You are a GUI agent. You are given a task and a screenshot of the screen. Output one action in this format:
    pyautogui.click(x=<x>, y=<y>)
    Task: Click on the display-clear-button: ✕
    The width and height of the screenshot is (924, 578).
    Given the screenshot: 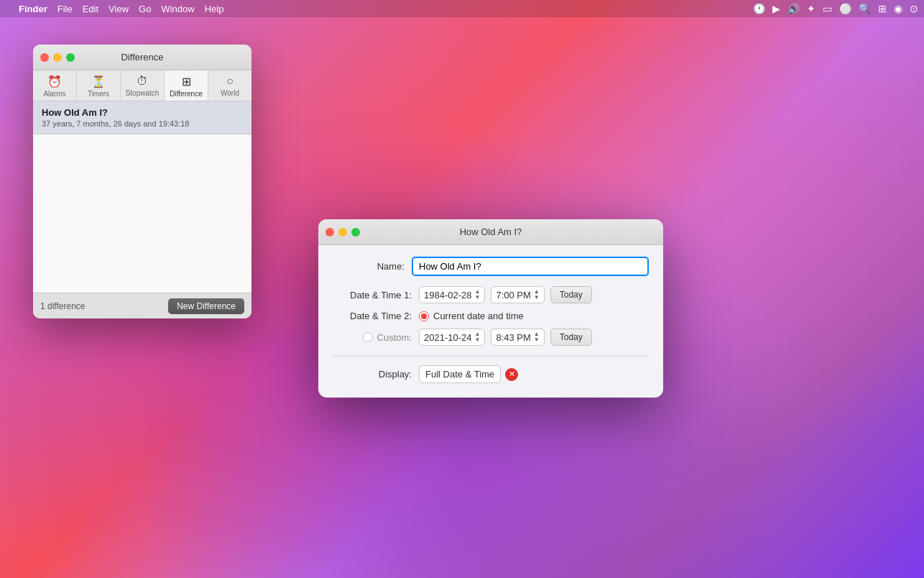 What is the action you would take?
    pyautogui.click(x=512, y=375)
    